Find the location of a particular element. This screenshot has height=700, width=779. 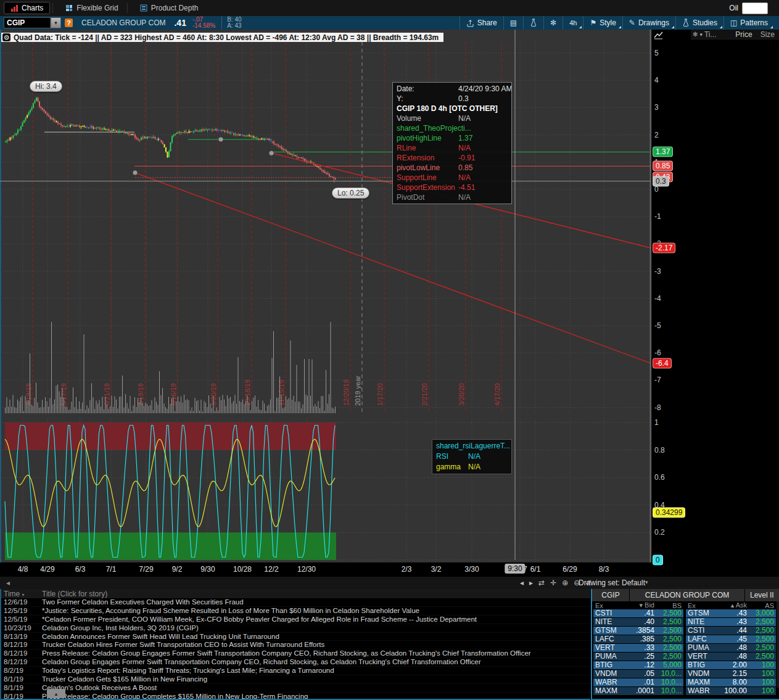

level2-tab-company: CELADON GROUP COM is located at coordinates (687, 595).